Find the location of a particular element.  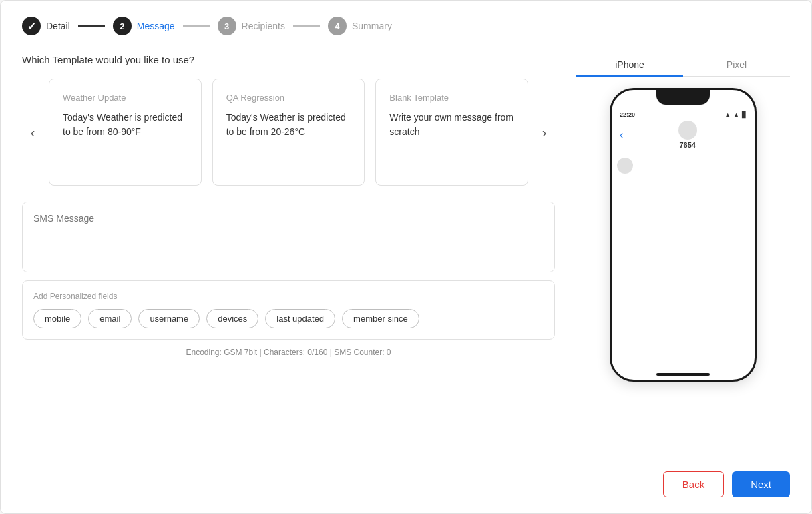

step-label-message: Message is located at coordinates (156, 26).